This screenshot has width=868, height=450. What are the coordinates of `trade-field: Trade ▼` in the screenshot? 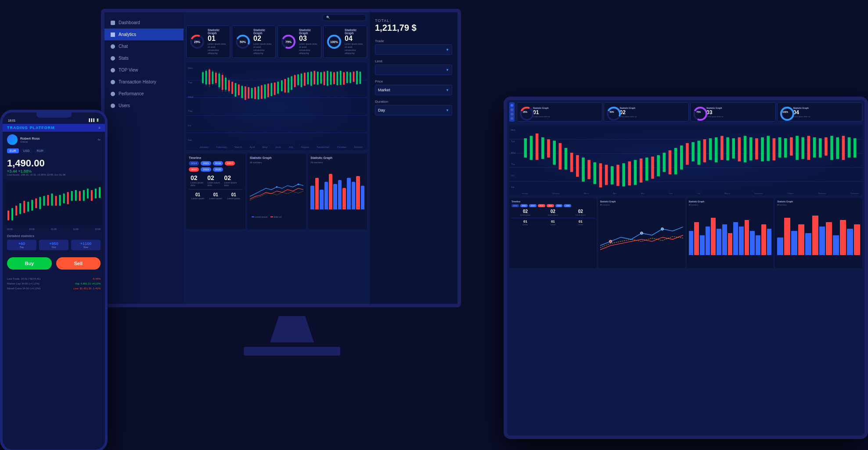 It's located at (414, 47).